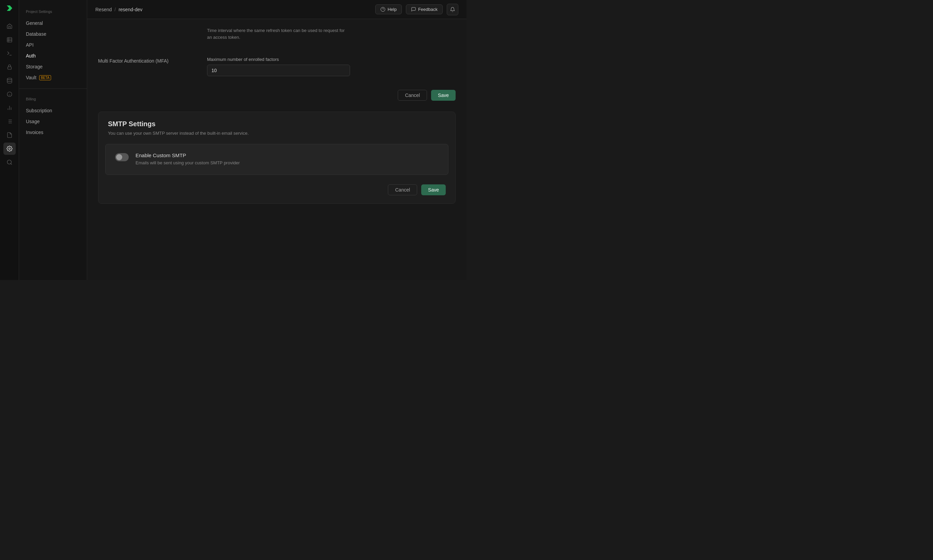  Describe the element at coordinates (33, 122) in the screenshot. I see `usage-label: Usage` at that location.